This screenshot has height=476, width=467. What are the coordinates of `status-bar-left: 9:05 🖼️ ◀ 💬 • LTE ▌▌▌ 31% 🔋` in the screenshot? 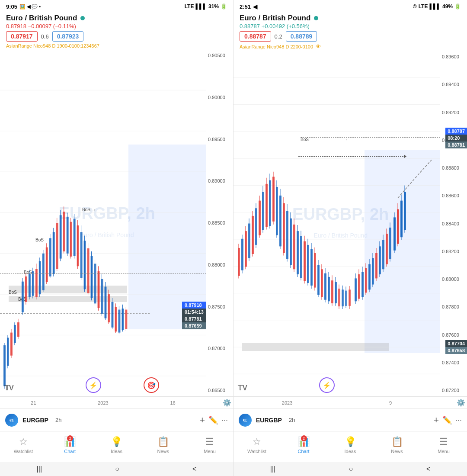 It's located at (117, 6).